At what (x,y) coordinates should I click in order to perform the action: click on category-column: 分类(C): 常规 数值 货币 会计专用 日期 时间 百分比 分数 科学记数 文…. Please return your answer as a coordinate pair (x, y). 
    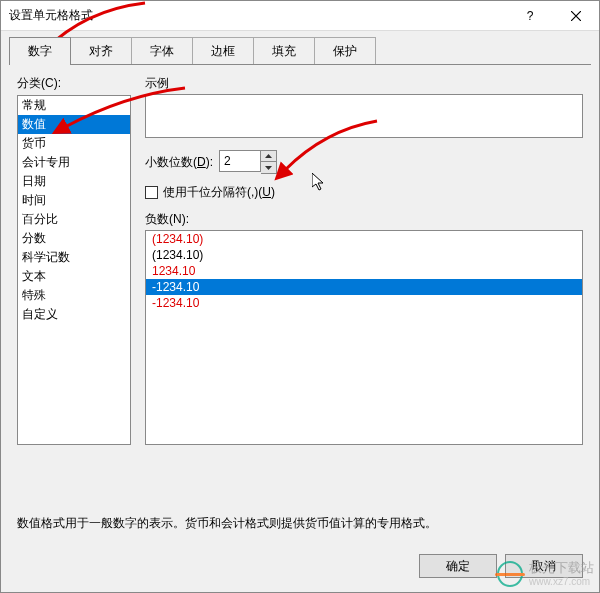
    Looking at the image, I should click on (74, 260).